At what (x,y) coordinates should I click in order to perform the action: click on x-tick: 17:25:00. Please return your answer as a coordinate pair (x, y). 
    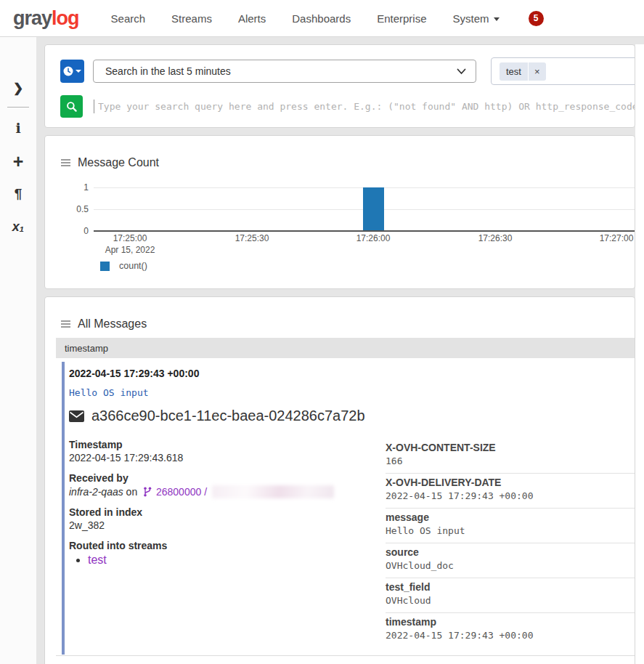
    Looking at the image, I should click on (130, 238).